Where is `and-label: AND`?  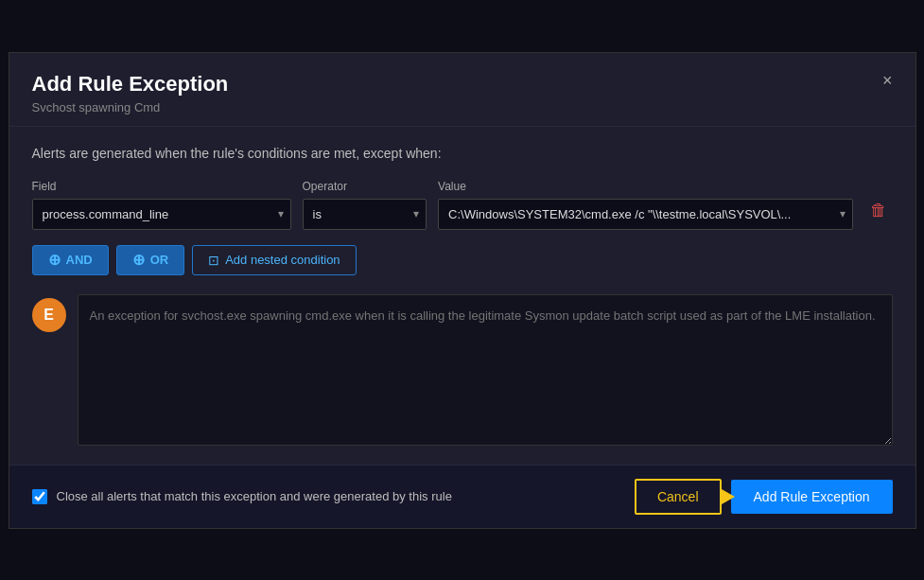 and-label: AND is located at coordinates (79, 259).